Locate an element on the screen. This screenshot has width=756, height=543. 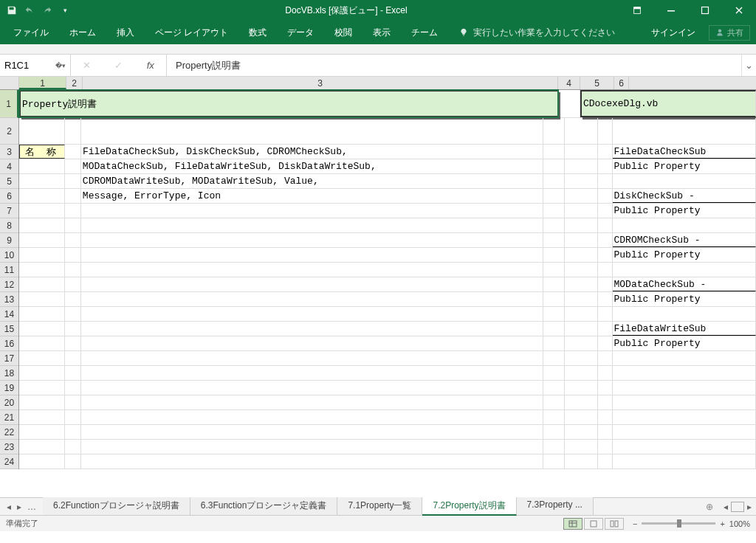
row-header: 5 is located at coordinates (9, 181).